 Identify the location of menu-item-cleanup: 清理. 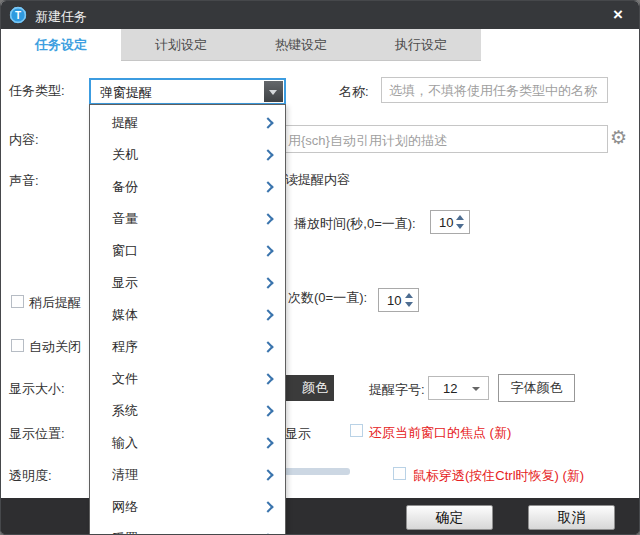
(188, 475).